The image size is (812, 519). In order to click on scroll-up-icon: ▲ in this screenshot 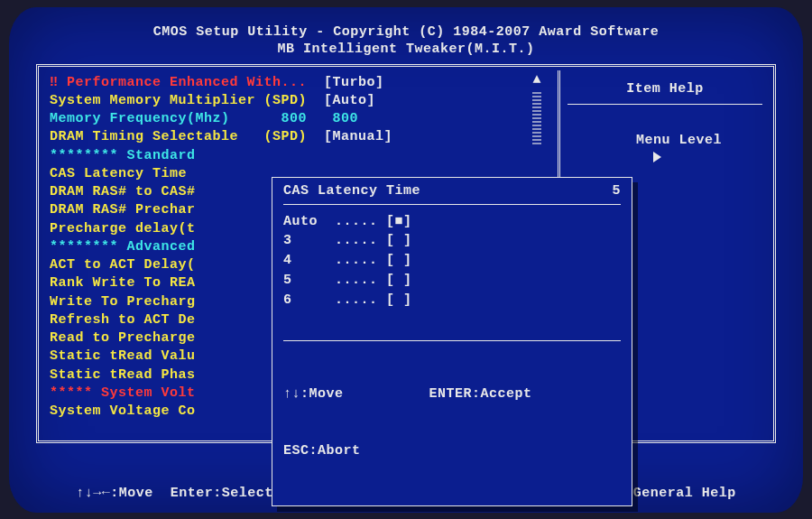, I will do `click(537, 79)`.